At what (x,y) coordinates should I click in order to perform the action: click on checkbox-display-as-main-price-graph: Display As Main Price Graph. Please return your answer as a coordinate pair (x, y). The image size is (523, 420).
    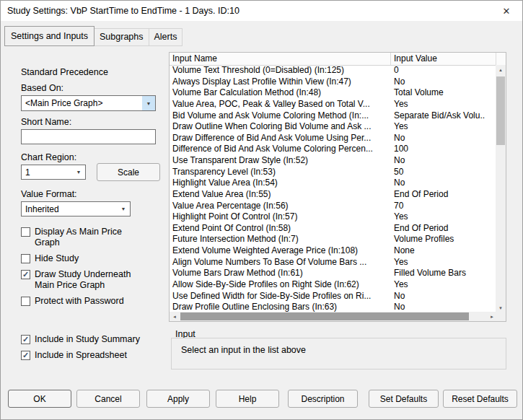
    Looking at the image, I should click on (91, 237).